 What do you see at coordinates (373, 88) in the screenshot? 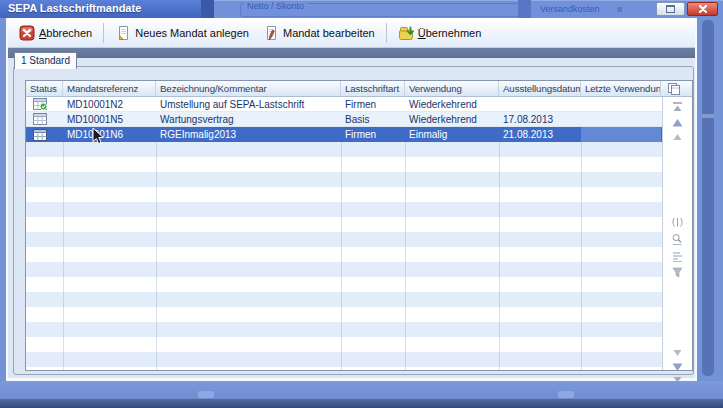
I see `col-header-lastschriftart: Lastschriftart` at bounding box center [373, 88].